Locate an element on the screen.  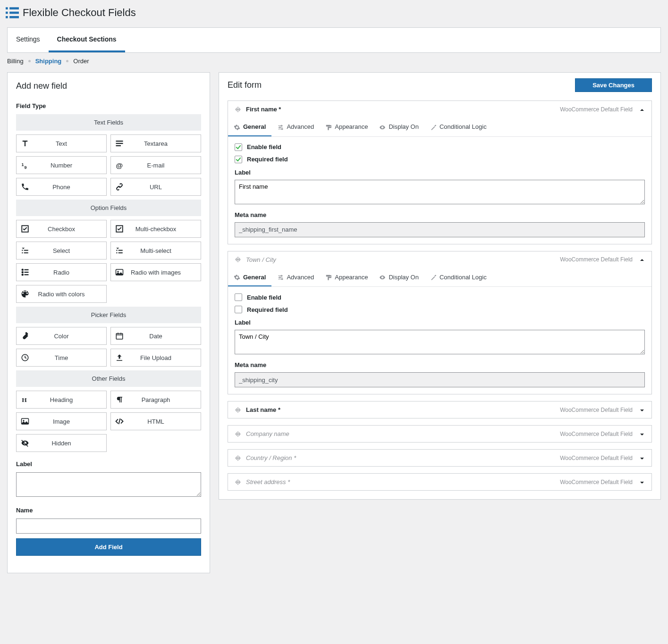
fieldtype-color: Color is located at coordinates (61, 336).